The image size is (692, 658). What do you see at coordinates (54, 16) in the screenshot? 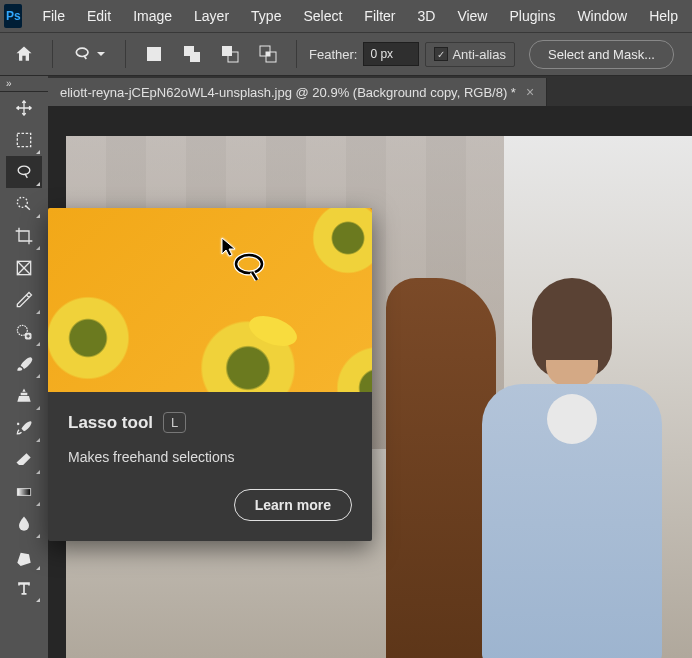
I see `menu-file: File` at bounding box center [54, 16].